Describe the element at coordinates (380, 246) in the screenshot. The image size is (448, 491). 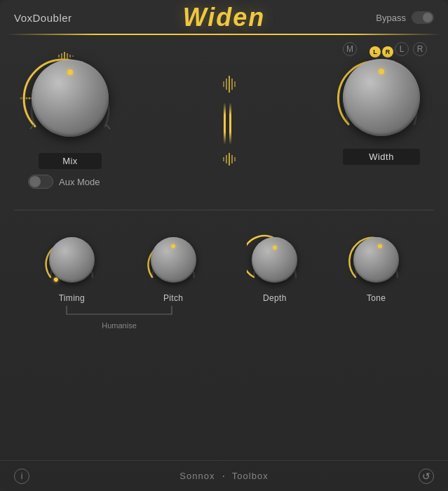
I see `tone-dot` at that location.